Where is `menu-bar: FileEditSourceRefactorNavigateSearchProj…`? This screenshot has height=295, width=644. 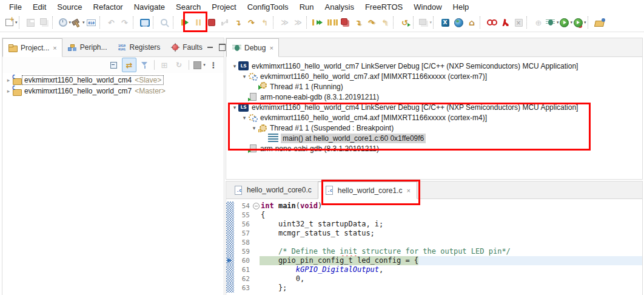
menu-bar: FileEditSourceRefactorNavigateSearchProj… is located at coordinates (322, 7).